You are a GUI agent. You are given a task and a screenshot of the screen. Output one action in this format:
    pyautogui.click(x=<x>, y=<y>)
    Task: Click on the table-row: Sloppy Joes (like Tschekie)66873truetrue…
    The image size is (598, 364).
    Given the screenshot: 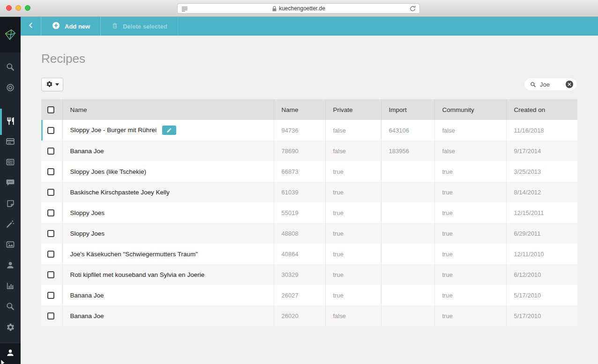 What is the action you would take?
    pyautogui.click(x=309, y=171)
    